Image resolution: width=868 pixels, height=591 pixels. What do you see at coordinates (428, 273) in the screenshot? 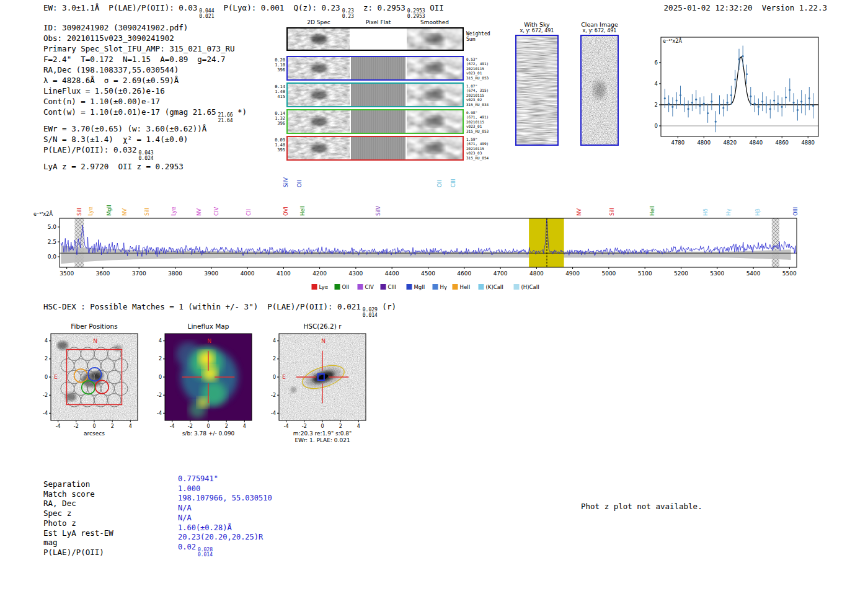
I see `svg-text: 4500` at bounding box center [428, 273].